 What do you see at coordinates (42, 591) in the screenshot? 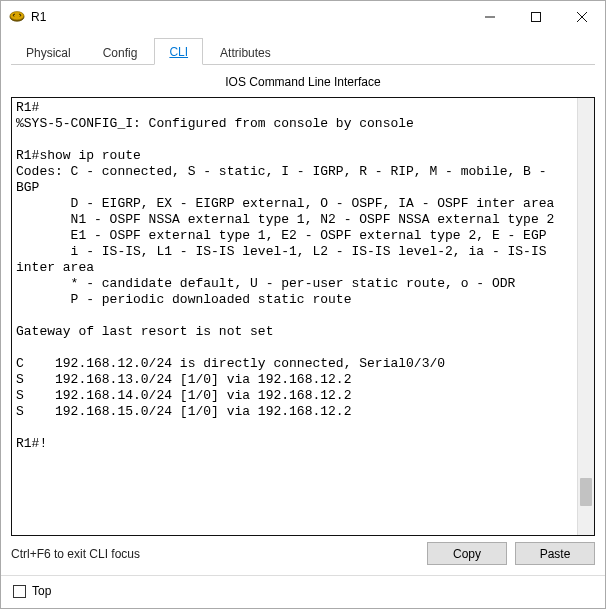
I see `top-label: Top` at bounding box center [42, 591].